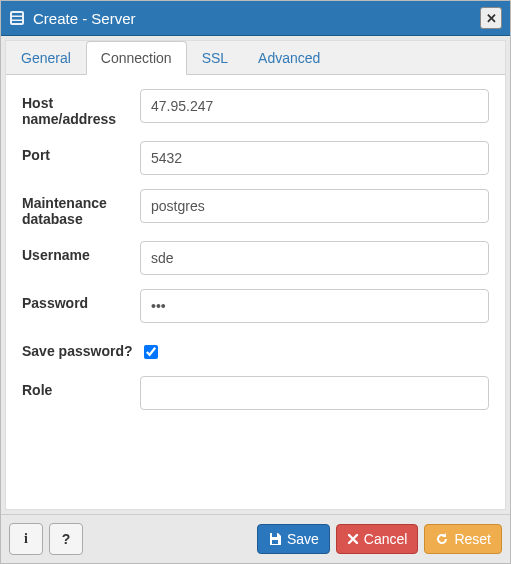  Describe the element at coordinates (303, 539) in the screenshot. I see `save-label: Save` at that location.